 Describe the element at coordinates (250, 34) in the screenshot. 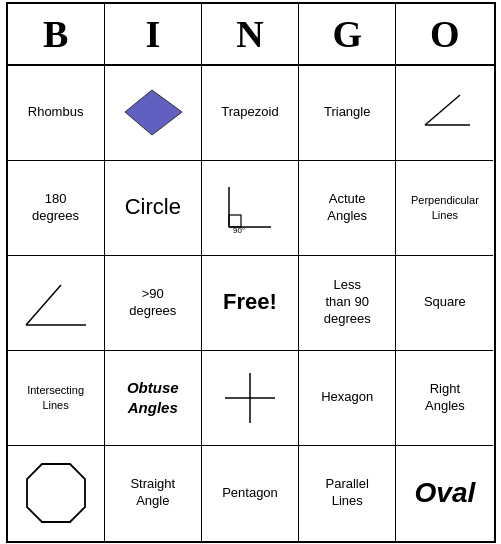

I see `header-n: N` at that location.